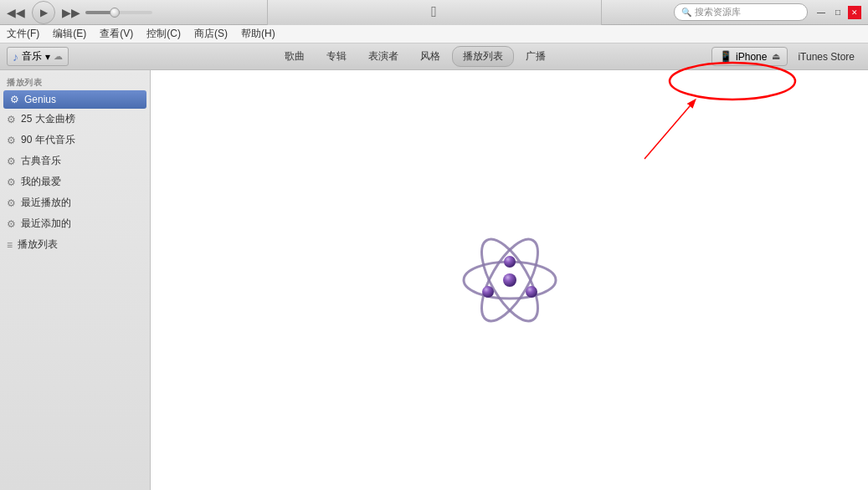  What do you see at coordinates (75, 161) in the screenshot?
I see `sidebar-item-classical: ⚙ 古典音乐` at bounding box center [75, 161].